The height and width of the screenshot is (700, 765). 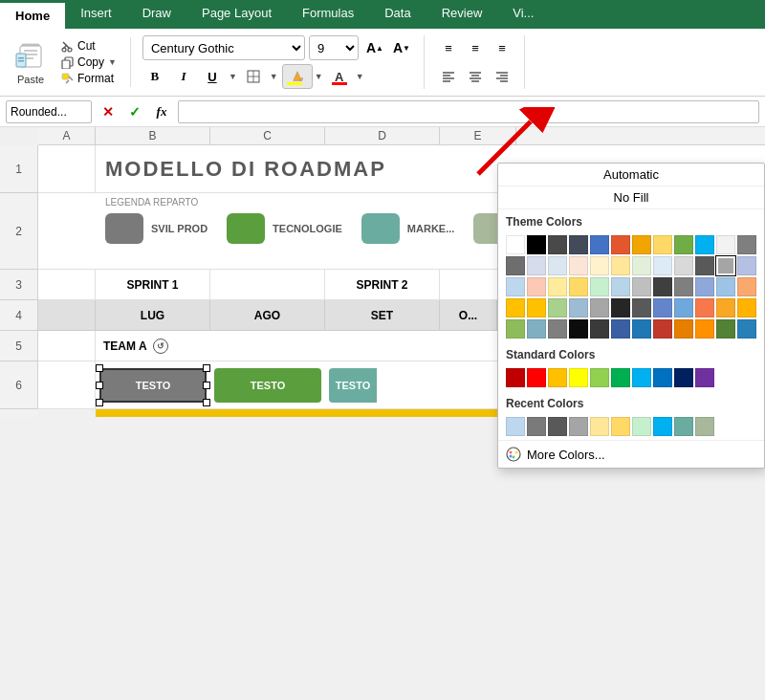 I want to click on handle-tr, so click(x=207, y=368).